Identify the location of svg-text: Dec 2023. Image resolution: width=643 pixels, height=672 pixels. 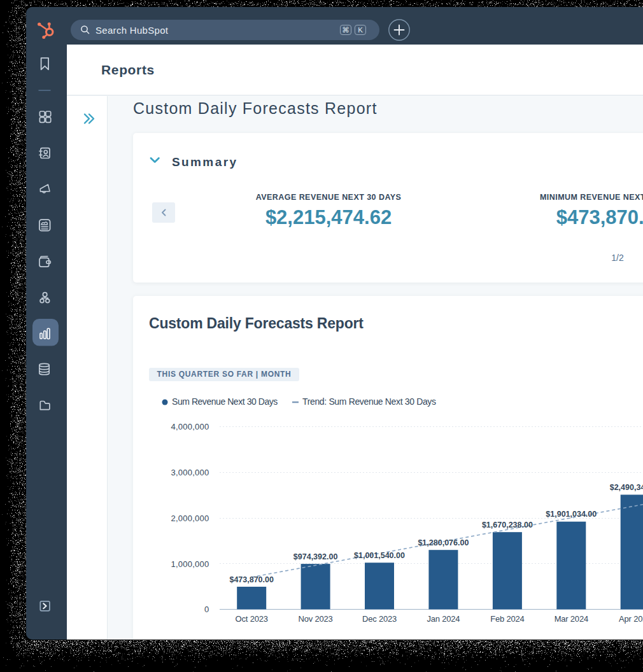
(379, 619).